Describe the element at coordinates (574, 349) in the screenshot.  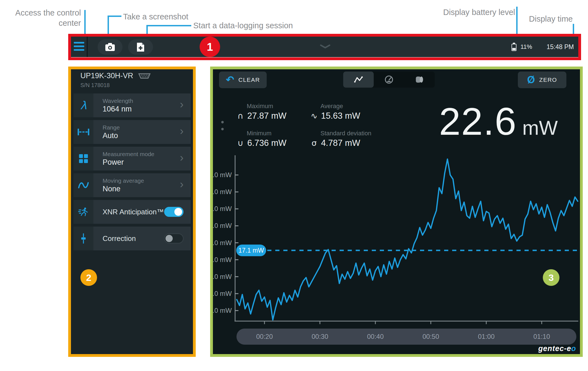
I see `logo-accent: o` at that location.